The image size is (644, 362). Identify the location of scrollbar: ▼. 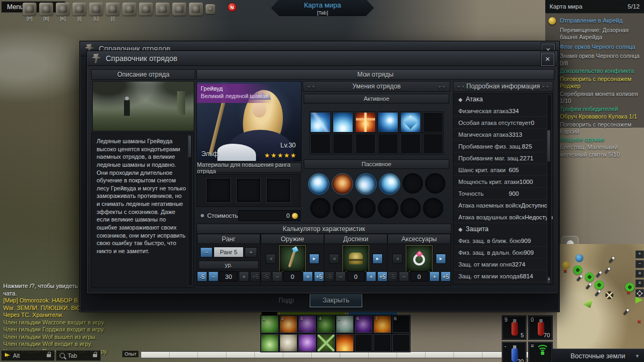
(550, 189).